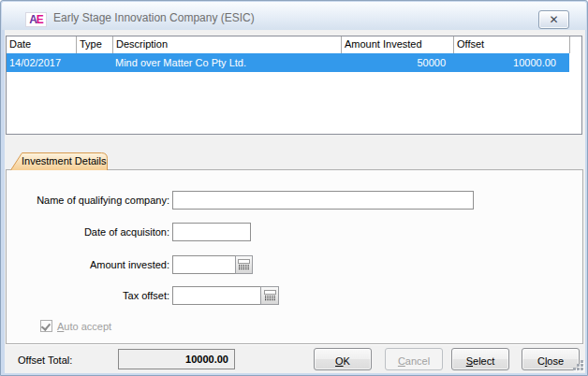 This screenshot has height=376, width=588. I want to click on offset-total-value: 10000.00, so click(176, 359).